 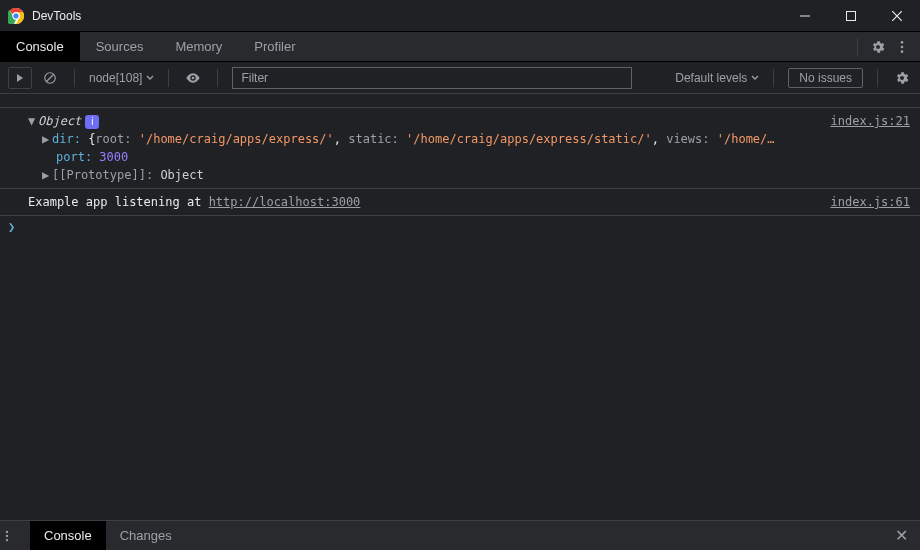 I want to click on property-value: '/home/craig/apps/express/', so click(x=236, y=139).